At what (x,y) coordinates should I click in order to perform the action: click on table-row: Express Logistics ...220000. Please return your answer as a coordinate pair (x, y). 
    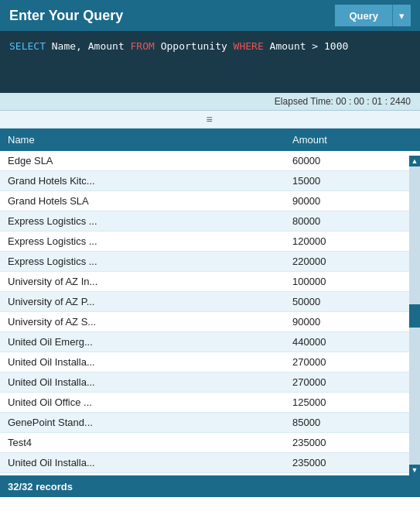
    Looking at the image, I should click on (210, 262).